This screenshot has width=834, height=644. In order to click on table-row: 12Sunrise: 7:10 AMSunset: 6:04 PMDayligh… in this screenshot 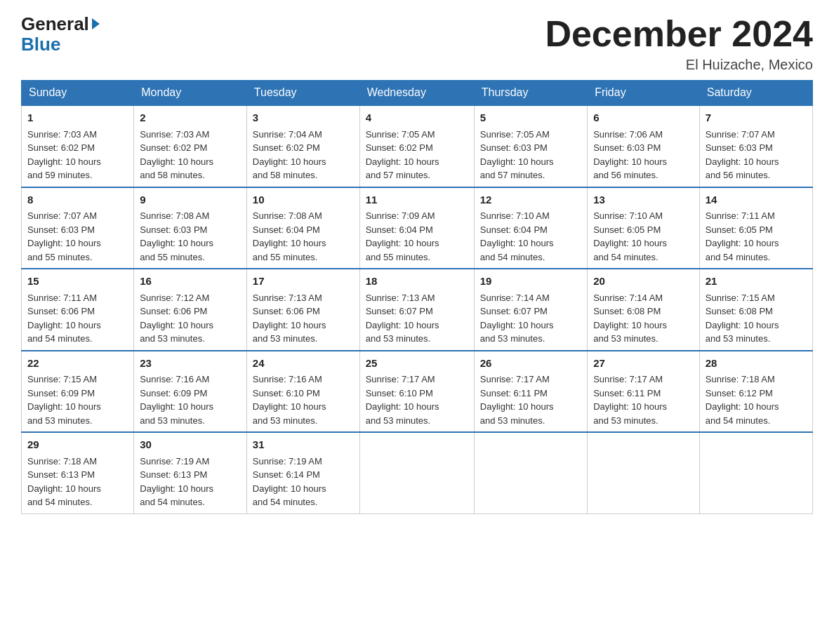, I will do `click(531, 229)`.